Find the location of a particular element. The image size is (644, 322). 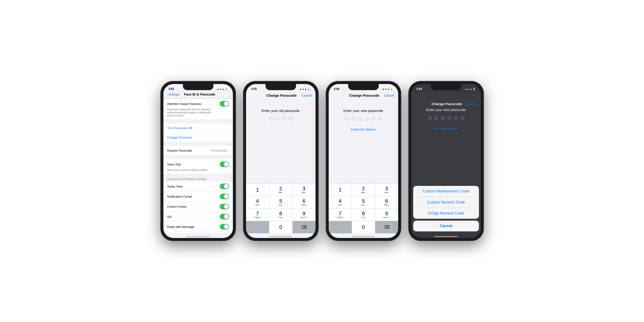

notification-center-label: Notification Center is located at coordinates (180, 196).